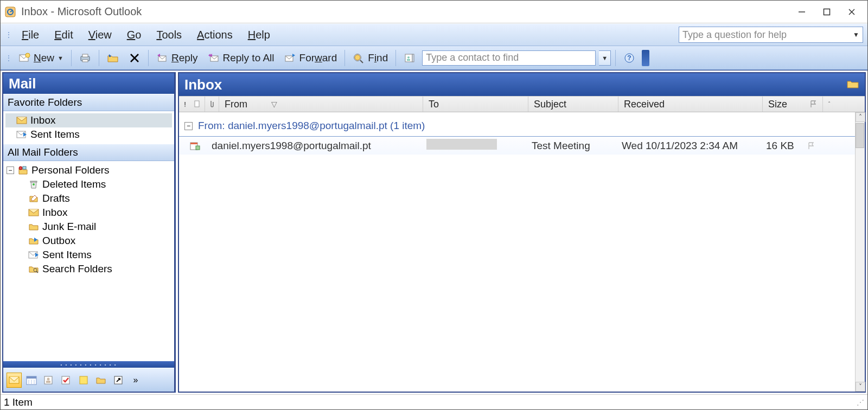 Image resolution: width=868 pixels, height=410 pixels. I want to click on shortcut-tasks, so click(66, 380).